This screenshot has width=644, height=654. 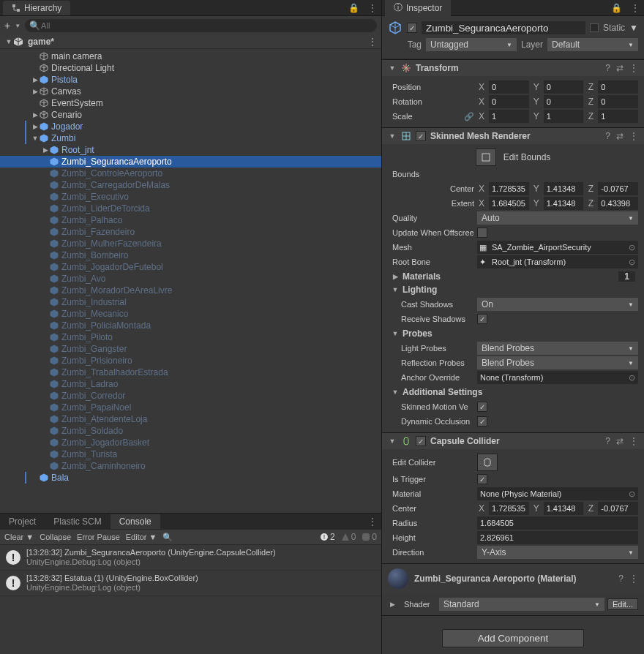 I want to click on edit-bounds-button, so click(x=486, y=157).